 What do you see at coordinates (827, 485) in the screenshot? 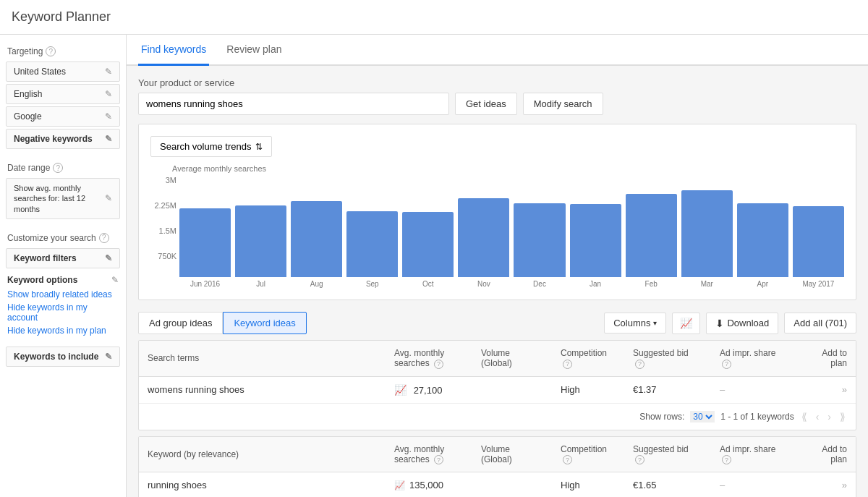
I see `add-to-plan-kw-cell: »` at bounding box center [827, 485].